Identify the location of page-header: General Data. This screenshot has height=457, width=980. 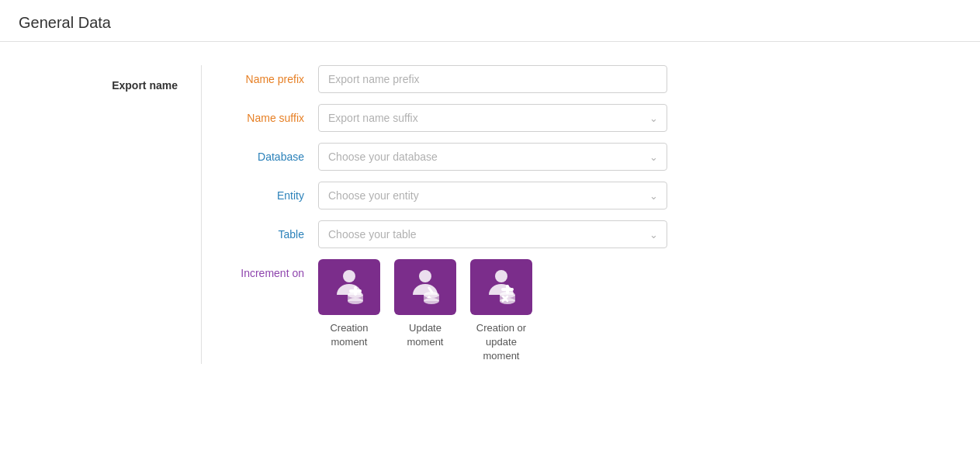
(490, 21).